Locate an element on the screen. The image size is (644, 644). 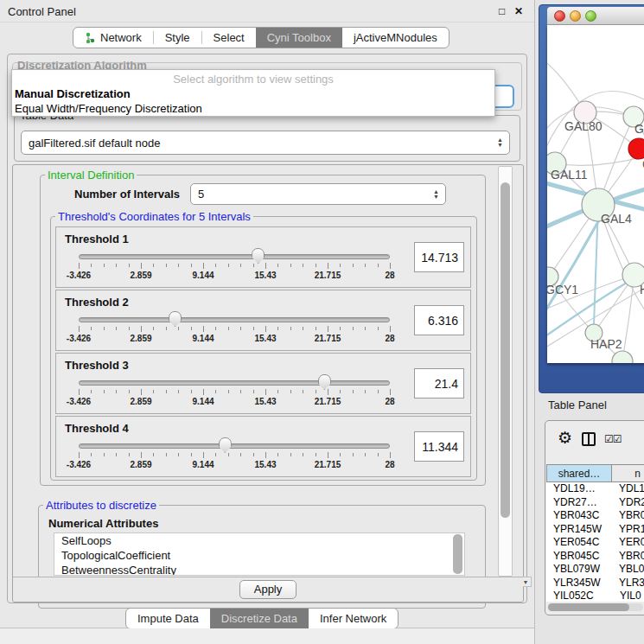
hscroll-thumb is located at coordinates (589, 607).